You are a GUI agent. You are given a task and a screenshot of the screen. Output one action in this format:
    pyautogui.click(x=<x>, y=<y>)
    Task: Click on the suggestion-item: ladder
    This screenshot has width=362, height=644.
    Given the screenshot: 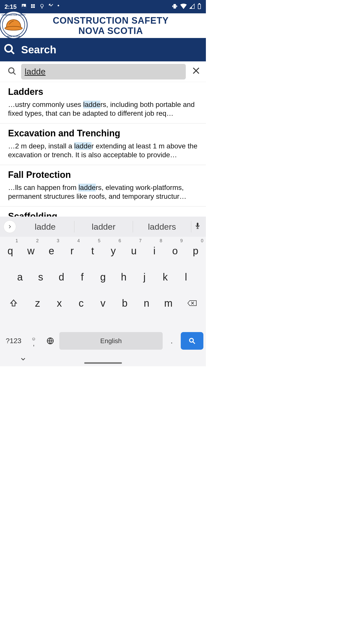 What is the action you would take?
    pyautogui.click(x=104, y=227)
    